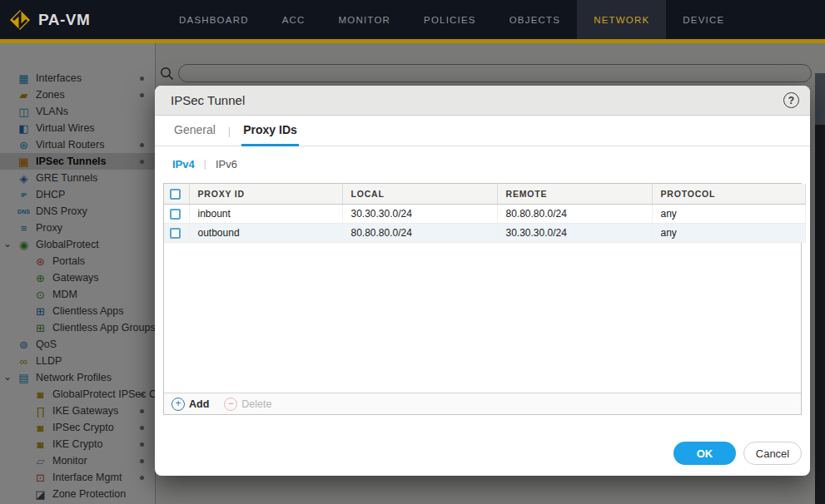 This screenshot has width=825, height=504. What do you see at coordinates (64, 20) in the screenshot?
I see `brand-name: PA-VM` at bounding box center [64, 20].